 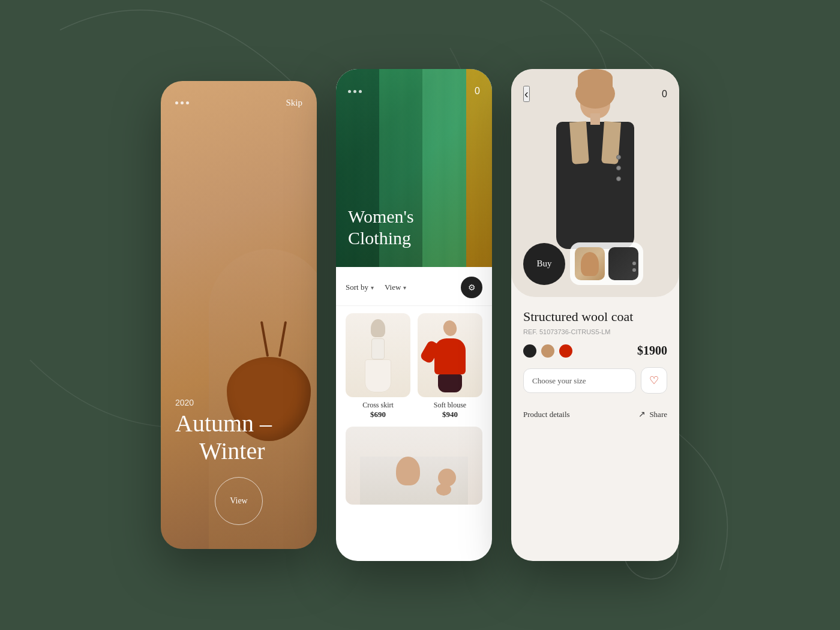 What do you see at coordinates (414, 315) in the screenshot?
I see `phone-2-womens-clothing: 0 Women'sClothing Sort by ▾ View ▾ ⚙` at bounding box center [414, 315].